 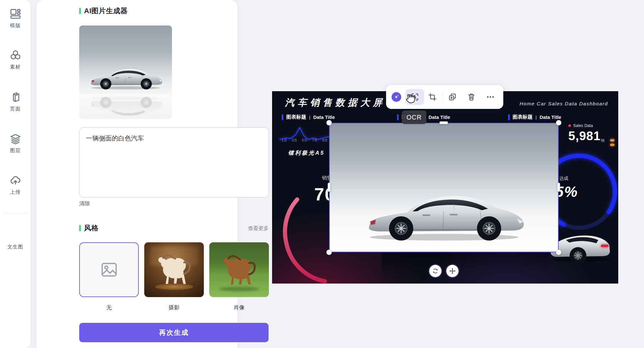 What do you see at coordinates (581, 126) in the screenshot?
I see `sales-data-legend: Sales Data` at bounding box center [581, 126].